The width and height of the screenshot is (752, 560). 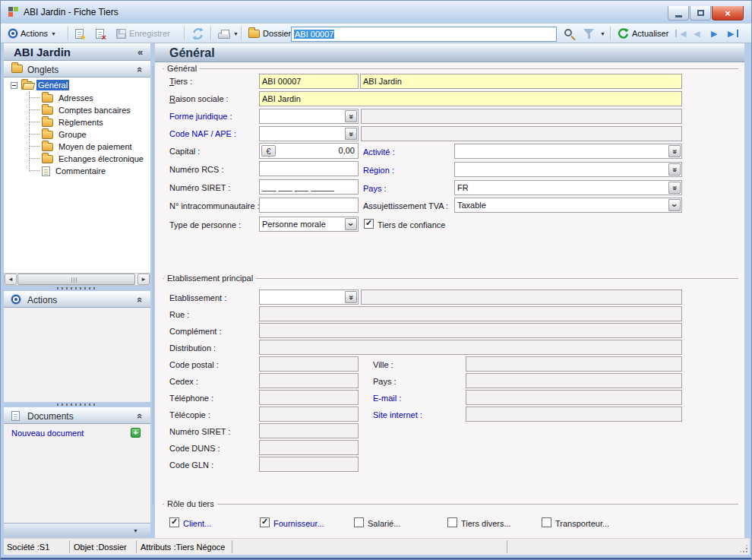 What do you see at coordinates (728, 14) in the screenshot?
I see `close-button: ×` at bounding box center [728, 14].